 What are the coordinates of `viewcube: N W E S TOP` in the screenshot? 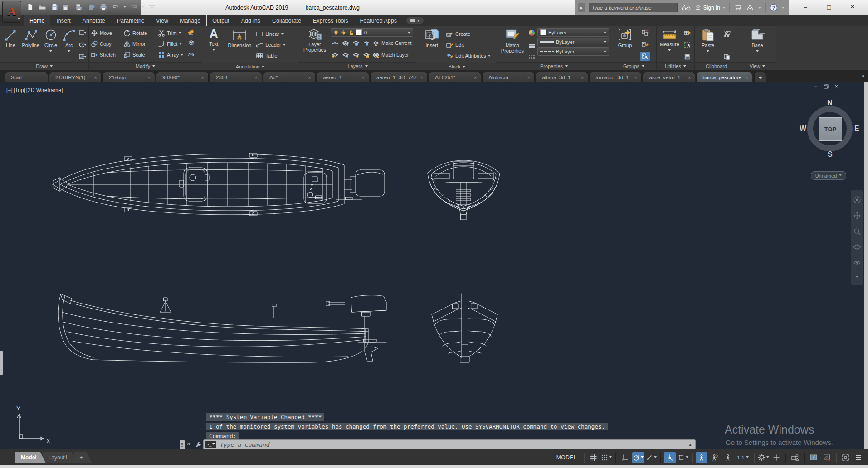 It's located at (830, 129).